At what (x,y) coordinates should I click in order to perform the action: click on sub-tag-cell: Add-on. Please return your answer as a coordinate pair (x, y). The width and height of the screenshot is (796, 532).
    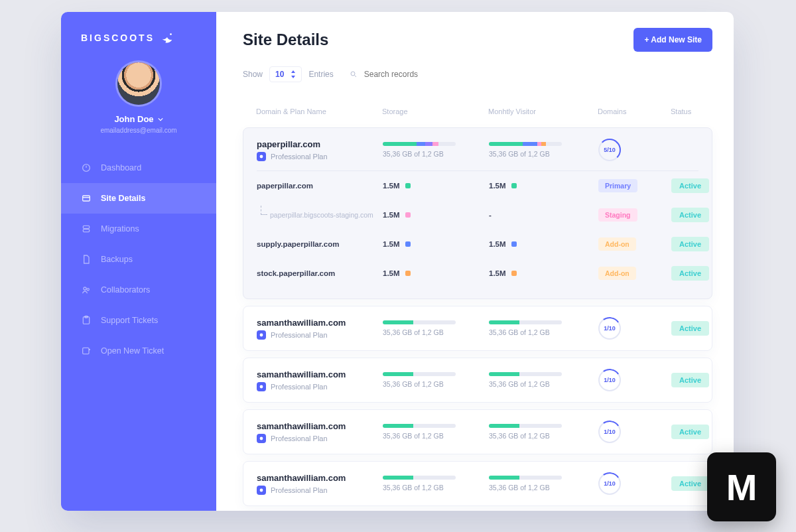
    Looking at the image, I should click on (635, 273).